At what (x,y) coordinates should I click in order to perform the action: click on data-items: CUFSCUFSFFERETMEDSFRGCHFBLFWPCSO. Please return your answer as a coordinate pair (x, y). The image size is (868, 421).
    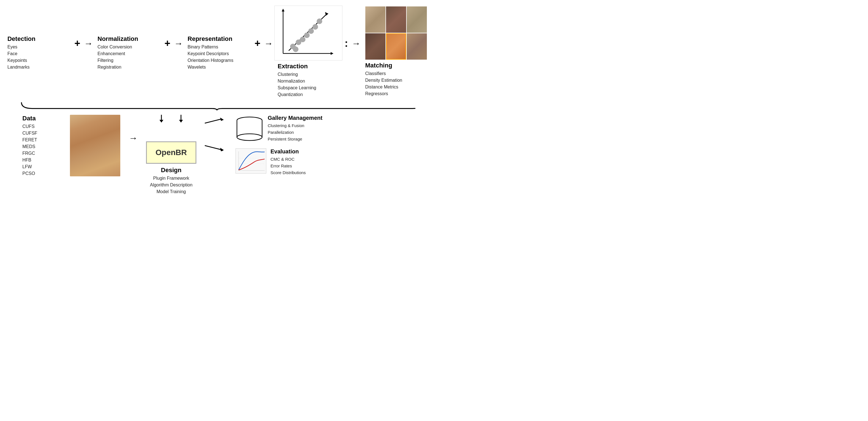
    Looking at the image, I should click on (39, 150).